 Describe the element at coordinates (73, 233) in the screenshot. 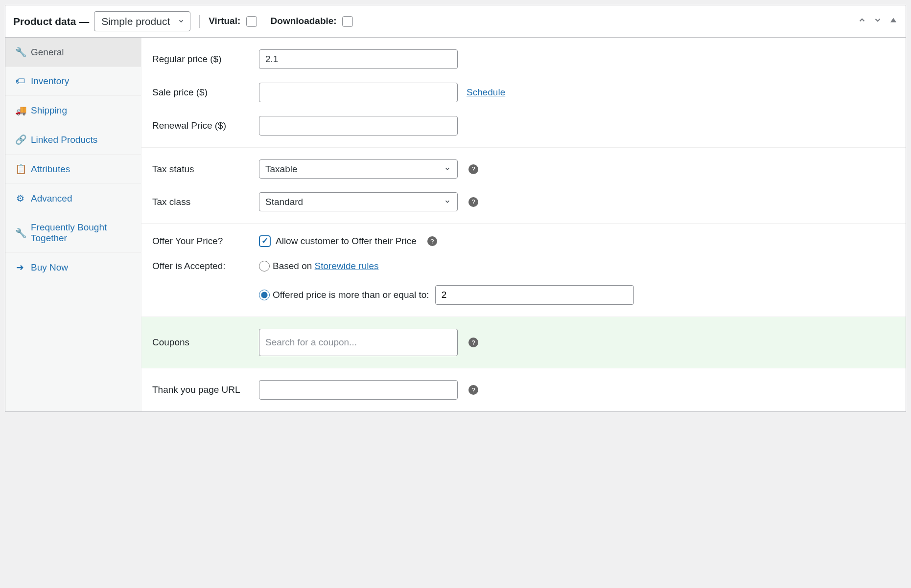

I see `tab-frequently-bought: 🔧 Frequently Bought Together` at that location.